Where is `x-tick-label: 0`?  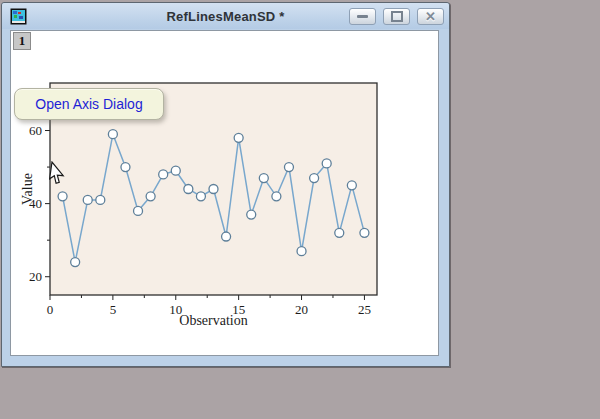 x-tick-label: 0 is located at coordinates (50, 310).